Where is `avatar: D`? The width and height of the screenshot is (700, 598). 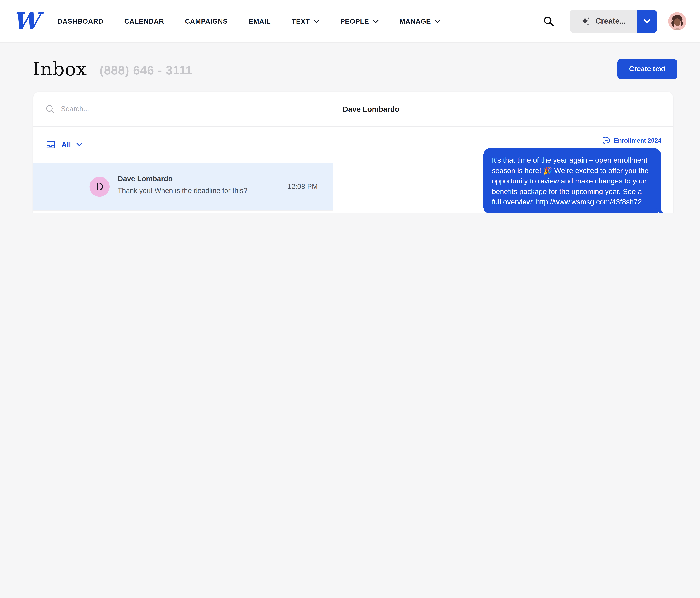 avatar: D is located at coordinates (99, 186).